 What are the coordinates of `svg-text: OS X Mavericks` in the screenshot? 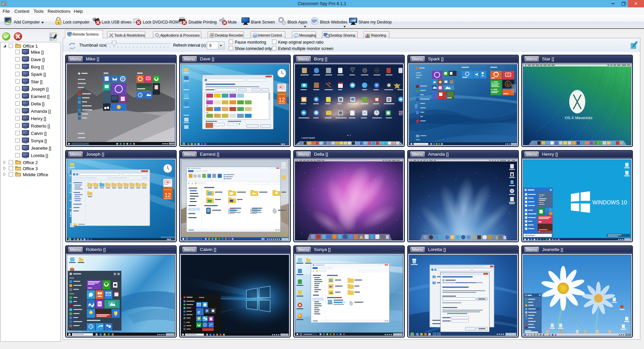 It's located at (579, 118).